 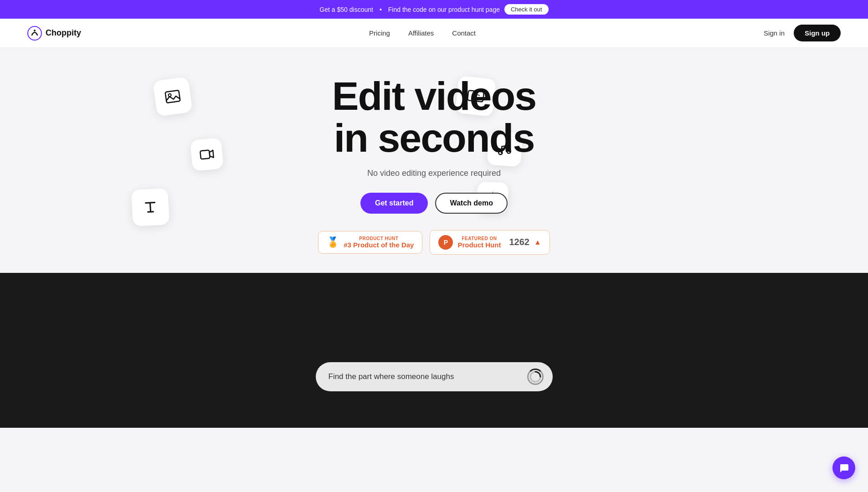 I want to click on promo-banner: Get a $50 discount • Find the code on ou…, so click(x=434, y=9).